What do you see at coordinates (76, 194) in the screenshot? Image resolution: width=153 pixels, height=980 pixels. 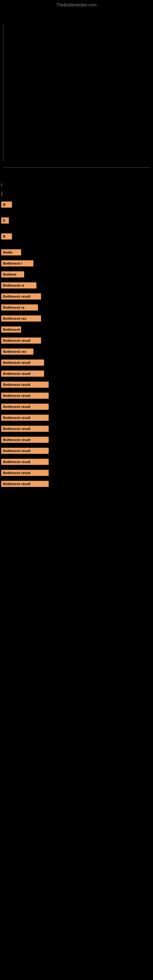 I see `indicator-section-2: |` at bounding box center [76, 194].